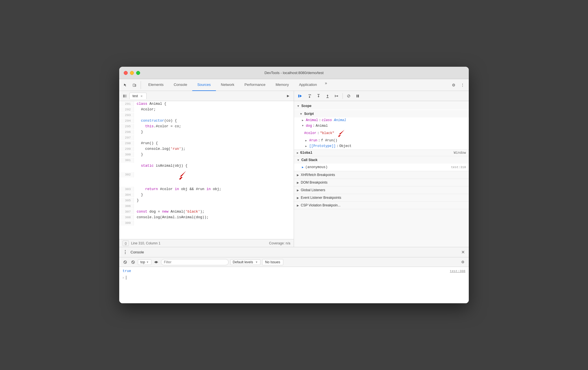  I want to click on console-menu-button: ⋮, so click(125, 252).